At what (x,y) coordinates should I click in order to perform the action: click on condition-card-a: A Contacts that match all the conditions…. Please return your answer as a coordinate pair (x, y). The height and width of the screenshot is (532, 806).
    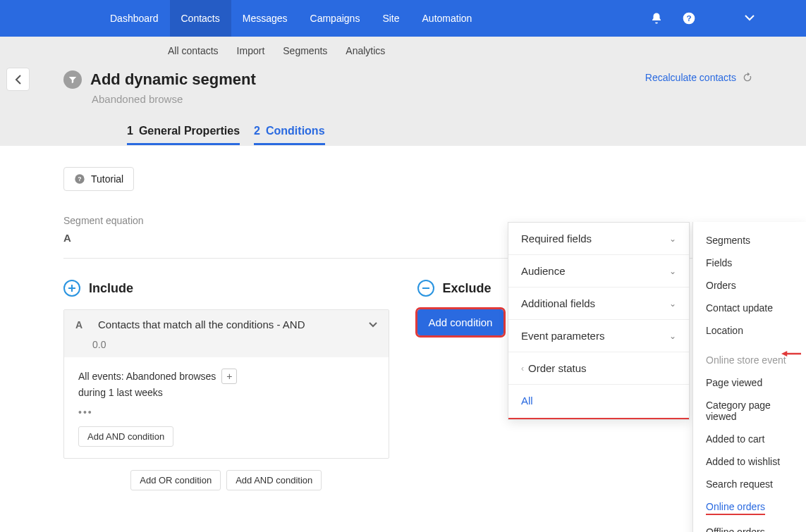
    Looking at the image, I should click on (226, 384).